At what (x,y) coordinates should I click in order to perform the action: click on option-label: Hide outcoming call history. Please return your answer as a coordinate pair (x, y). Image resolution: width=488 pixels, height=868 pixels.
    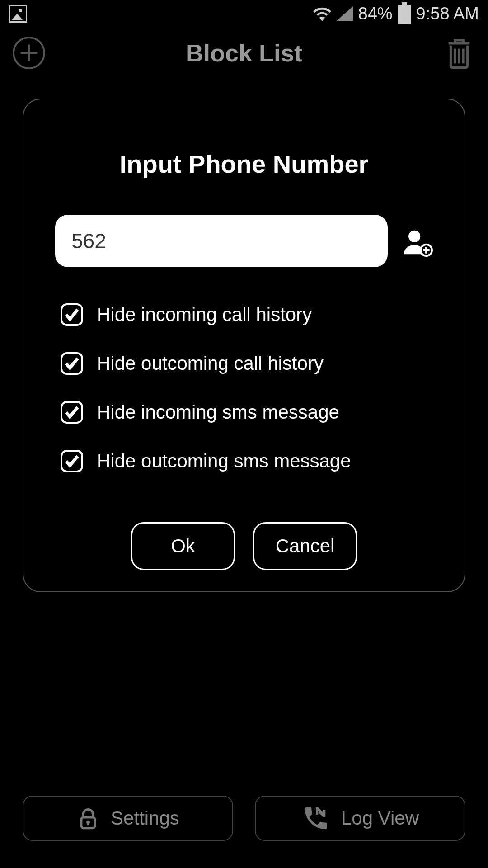
    Looking at the image, I should click on (210, 363).